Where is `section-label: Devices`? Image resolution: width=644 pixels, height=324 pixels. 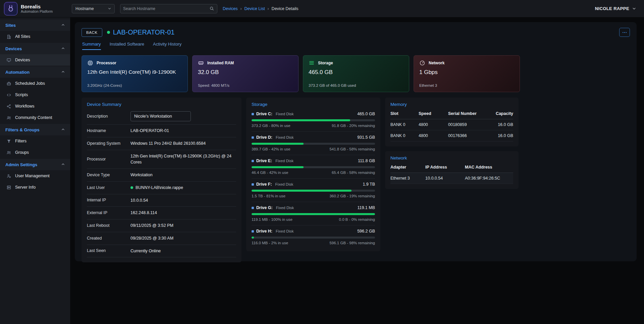
section-label: Devices is located at coordinates (13, 49).